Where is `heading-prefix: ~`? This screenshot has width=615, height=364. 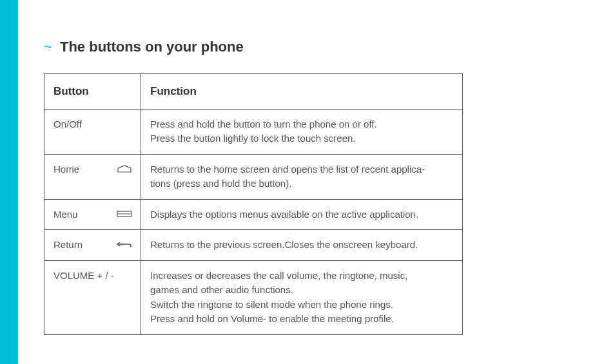 heading-prefix: ~ is located at coordinates (48, 46).